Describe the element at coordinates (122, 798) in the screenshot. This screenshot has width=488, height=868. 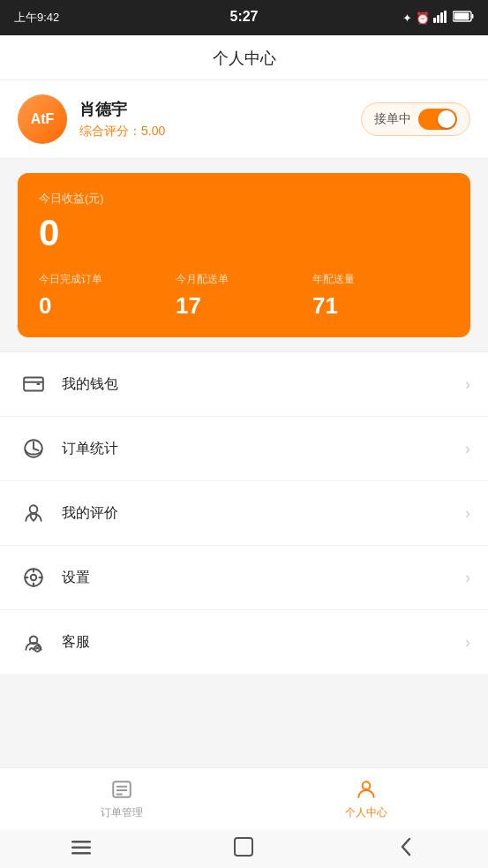
I see `tab-orders-management: 订单管理` at that location.